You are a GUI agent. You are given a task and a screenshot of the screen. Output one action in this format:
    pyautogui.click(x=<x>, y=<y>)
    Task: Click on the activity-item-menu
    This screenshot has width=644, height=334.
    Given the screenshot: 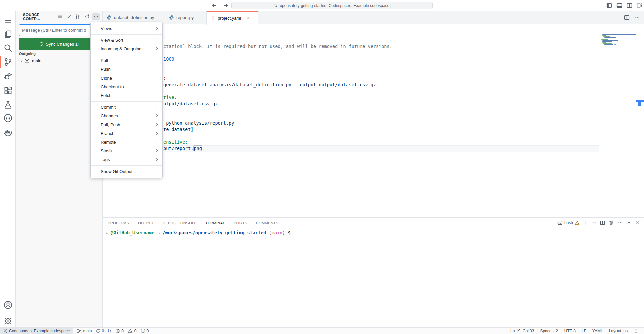 What is the action you would take?
    pyautogui.click(x=8, y=21)
    